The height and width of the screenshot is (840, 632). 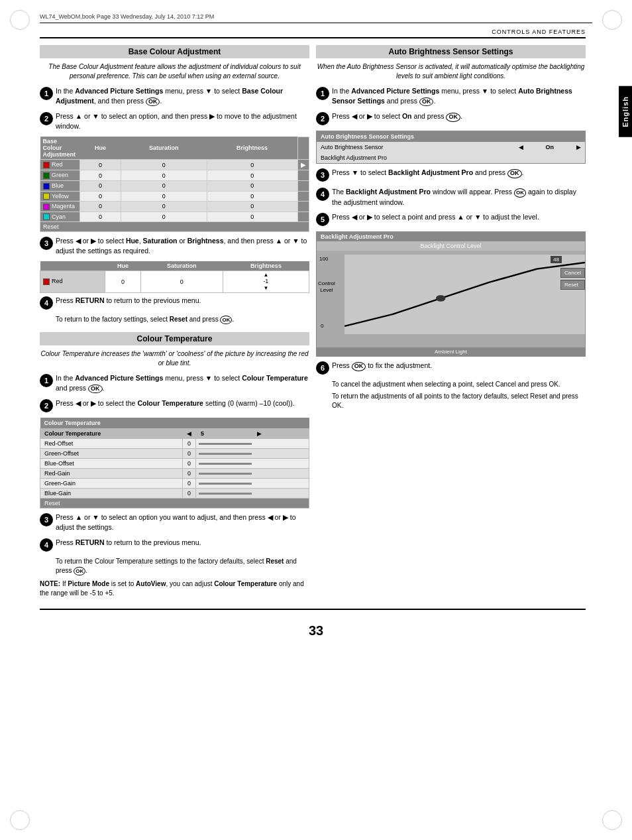 I want to click on colour-temperature-intro: Colour Temperature increases the 'warmth…, so click(x=175, y=359).